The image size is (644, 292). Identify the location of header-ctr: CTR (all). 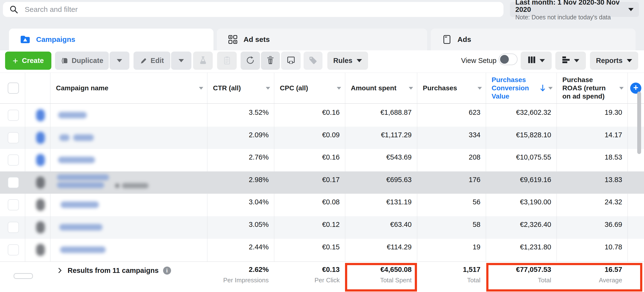
(240, 88).